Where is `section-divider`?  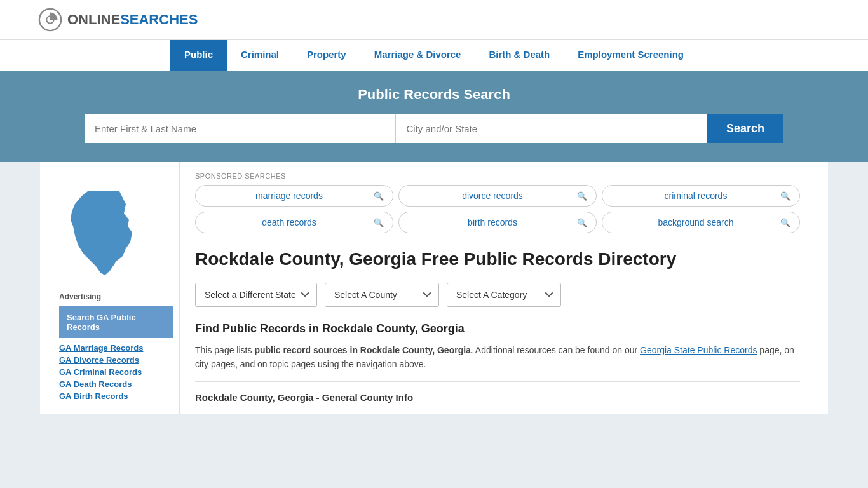
section-divider is located at coordinates (498, 381).